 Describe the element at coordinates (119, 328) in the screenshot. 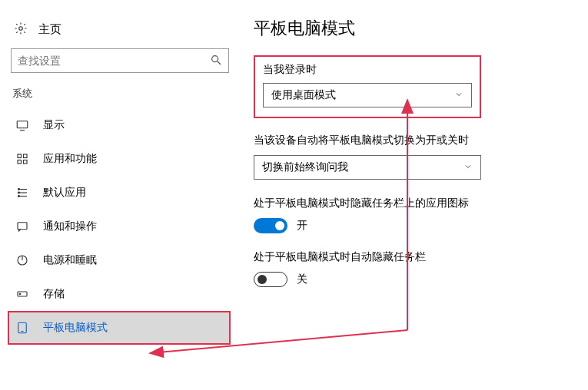

I see `sidebar-item-tablet-mode: 平板电脑模式` at that location.